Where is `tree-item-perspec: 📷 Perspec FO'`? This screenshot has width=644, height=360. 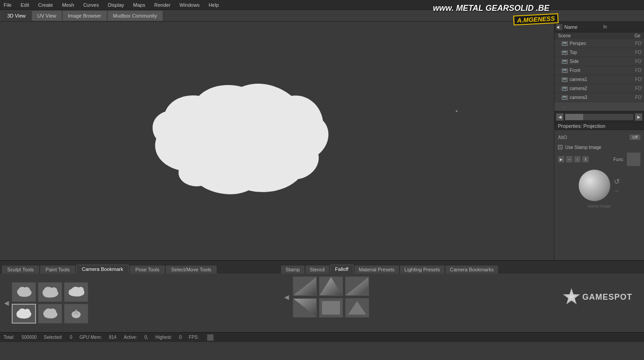
tree-item-perspec: 📷 Perspec FO' is located at coordinates (599, 44).